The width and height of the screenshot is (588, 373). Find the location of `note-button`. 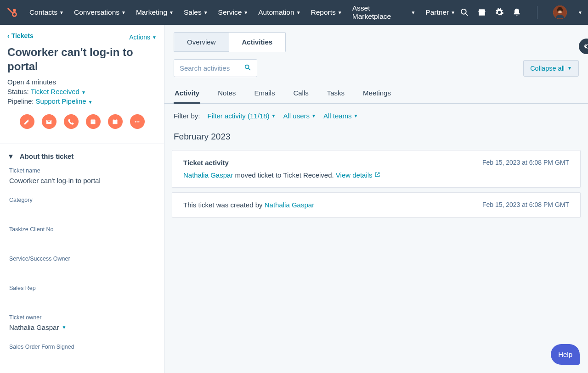

note-button is located at coordinates (27, 122).